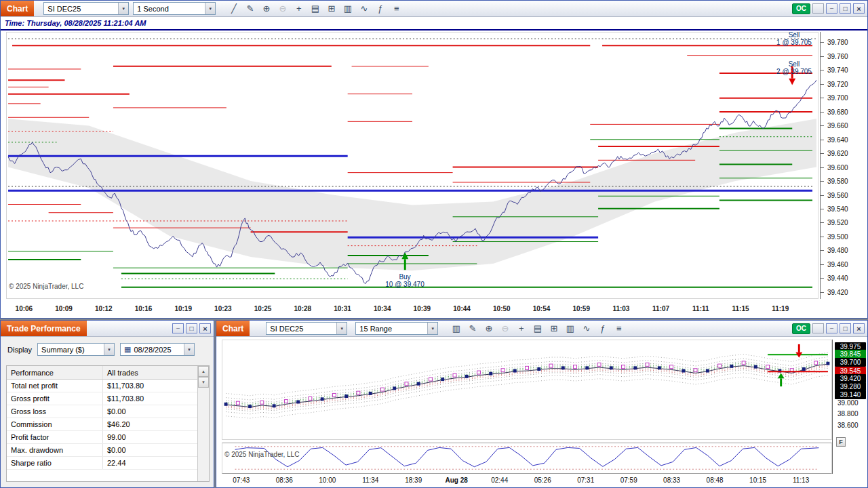 The height and width of the screenshot is (488, 868). What do you see at coordinates (64, 9) in the screenshot?
I see `instrument-value: SI DEC25` at bounding box center [64, 9].